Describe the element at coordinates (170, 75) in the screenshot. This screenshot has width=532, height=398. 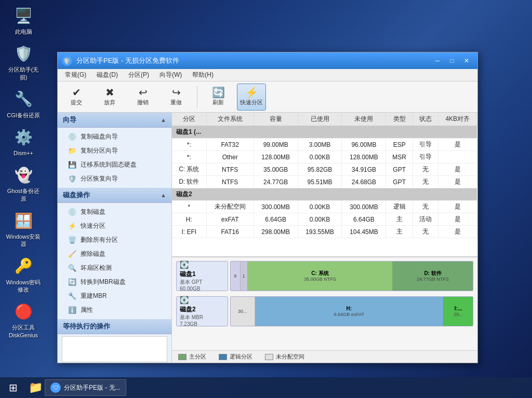
I see `menu-wizard: 向导(W)` at that location.